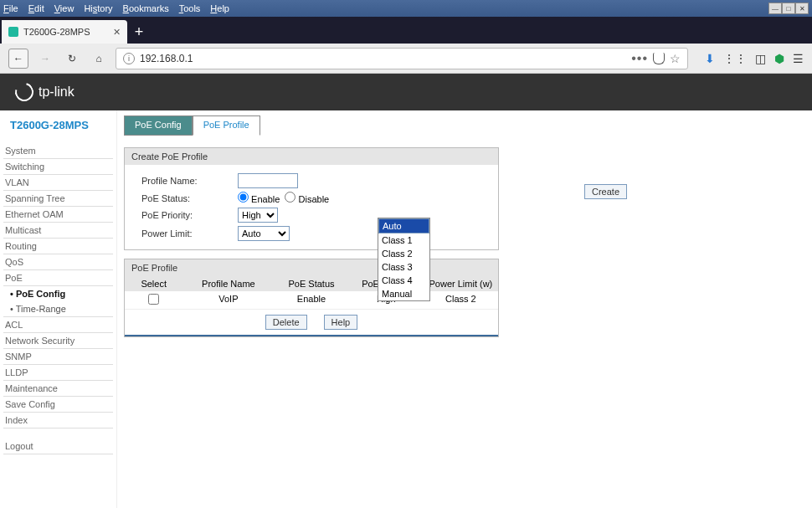 The height and width of the screenshot is (508, 812). Describe the element at coordinates (59, 182) in the screenshot. I see `sidebar-item-vlan: VLAN` at that location.